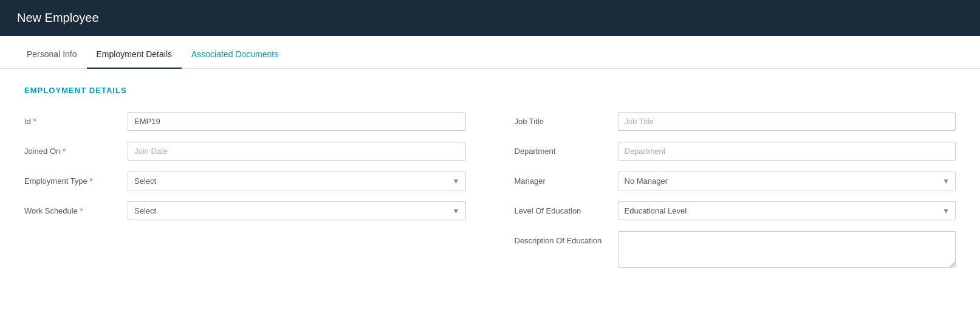 This screenshot has height=320, width=980. Describe the element at coordinates (735, 151) in the screenshot. I see `department-row: Department` at that location.